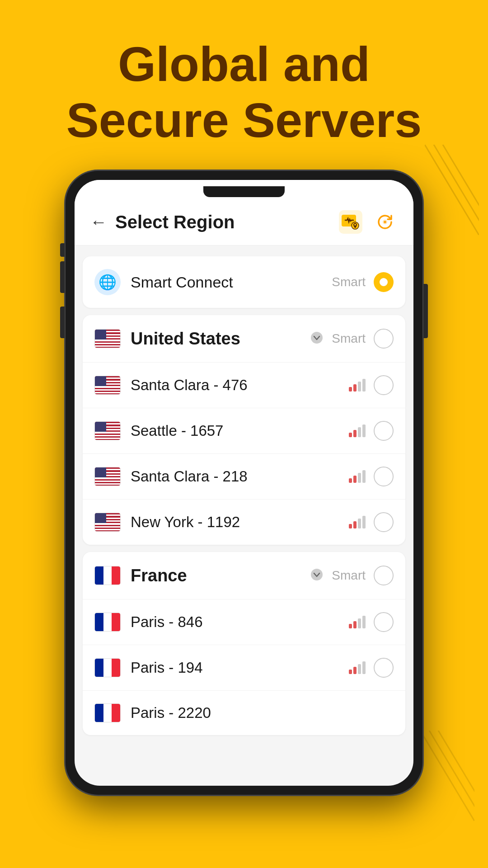 This screenshot has width=488, height=868. I want to click on fr-flag, so click(108, 576).